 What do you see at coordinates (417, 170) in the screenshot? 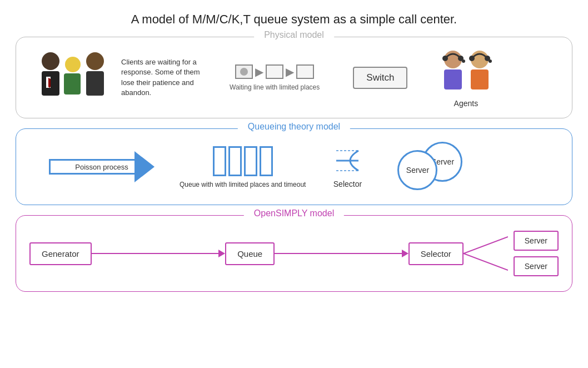
I see `server-circle-2: Server` at bounding box center [417, 170].